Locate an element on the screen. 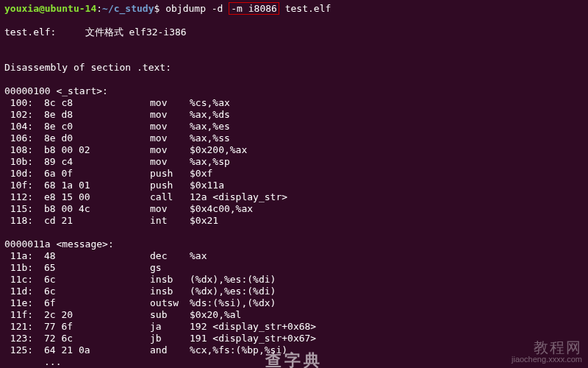  asm-addr: 115: is located at coordinates (24, 209).